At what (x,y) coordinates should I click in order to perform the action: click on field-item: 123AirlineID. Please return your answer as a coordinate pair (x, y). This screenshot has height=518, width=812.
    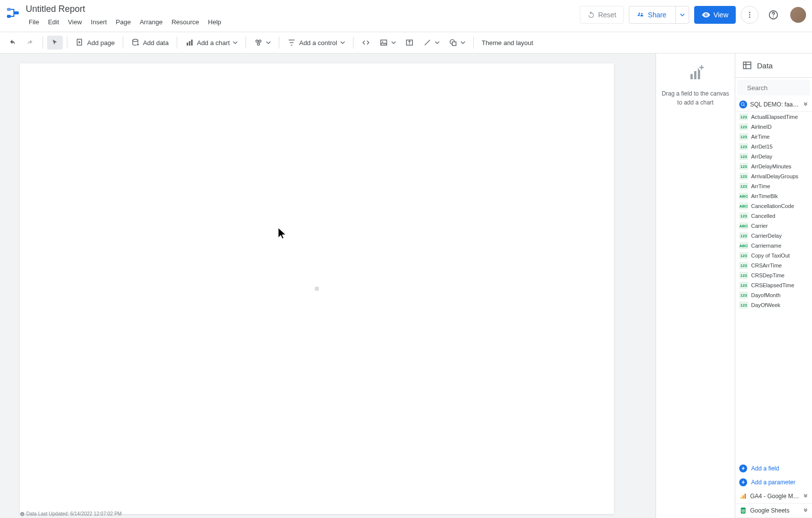
    Looking at the image, I should click on (773, 127).